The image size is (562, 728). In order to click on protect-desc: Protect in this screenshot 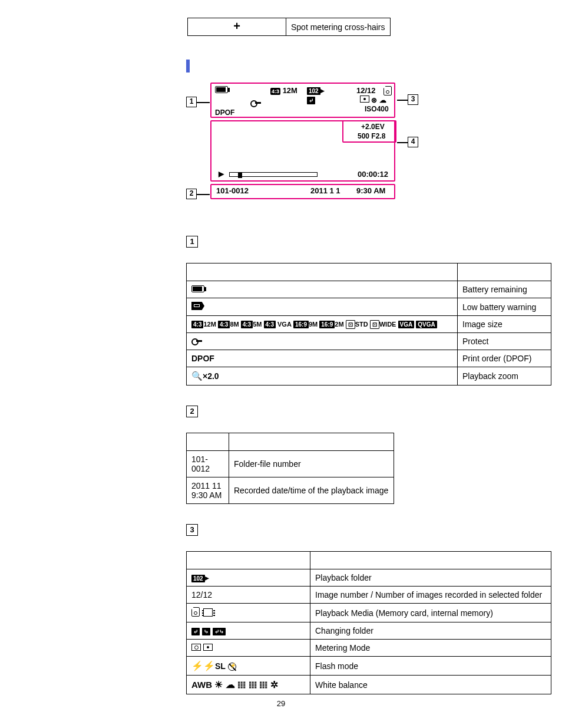, I will do `click(504, 342)`.